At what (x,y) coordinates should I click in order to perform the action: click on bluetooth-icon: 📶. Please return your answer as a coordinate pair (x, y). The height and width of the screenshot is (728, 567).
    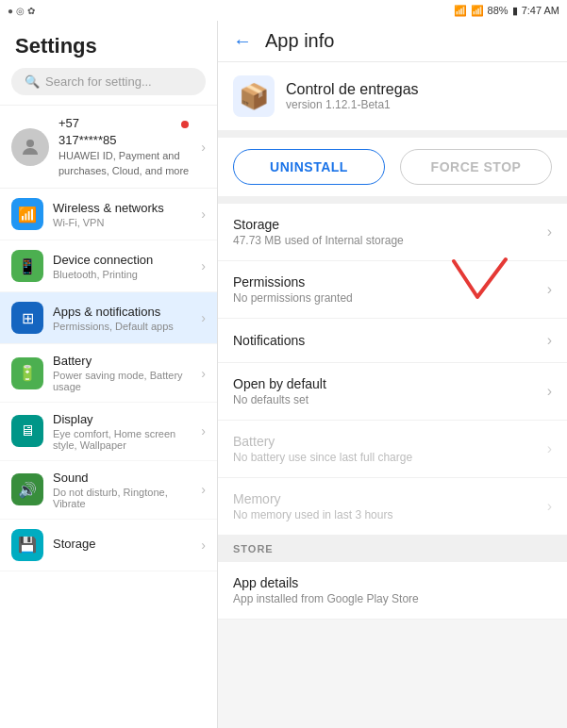
    Looking at the image, I should click on (460, 11).